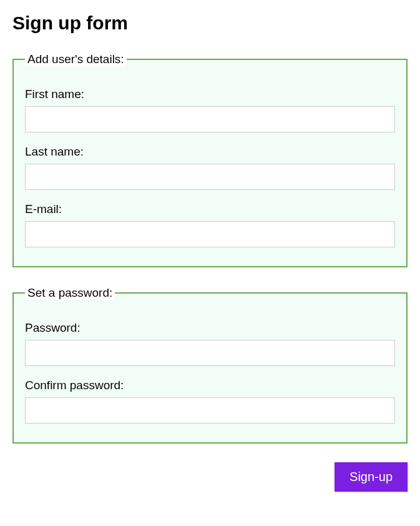  What do you see at coordinates (210, 385) in the screenshot?
I see `confirm-password-label: Confirm password:` at bounding box center [210, 385].